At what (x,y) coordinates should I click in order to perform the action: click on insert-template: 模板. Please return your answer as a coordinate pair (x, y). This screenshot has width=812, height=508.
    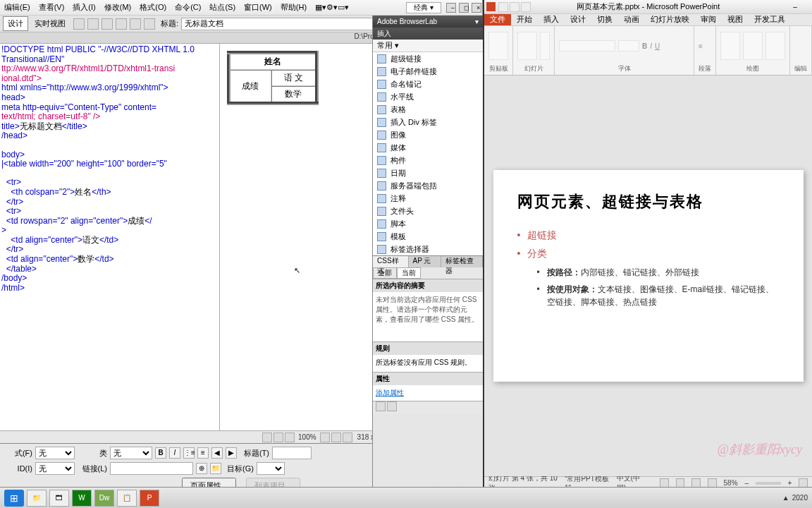
    Looking at the image, I should click on (428, 236).